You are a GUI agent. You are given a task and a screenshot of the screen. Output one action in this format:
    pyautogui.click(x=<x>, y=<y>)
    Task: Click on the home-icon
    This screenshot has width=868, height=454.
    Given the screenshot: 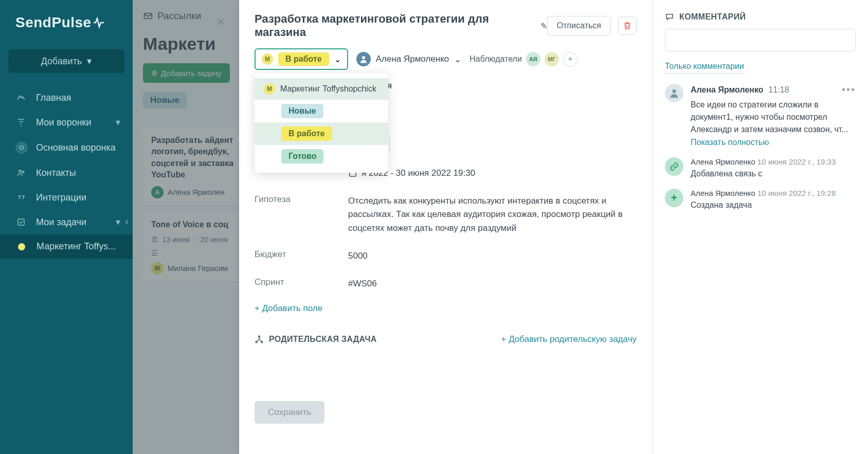 What is the action you would take?
    pyautogui.click(x=21, y=98)
    